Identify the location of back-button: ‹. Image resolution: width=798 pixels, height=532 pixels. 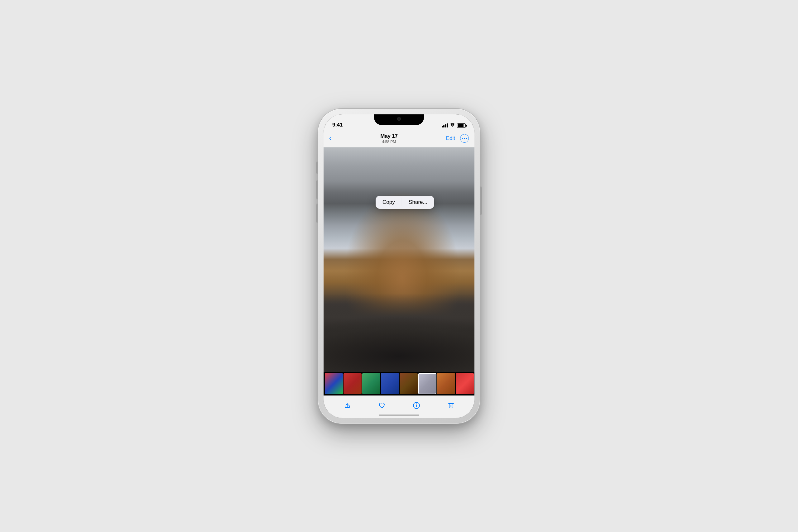
(330, 138).